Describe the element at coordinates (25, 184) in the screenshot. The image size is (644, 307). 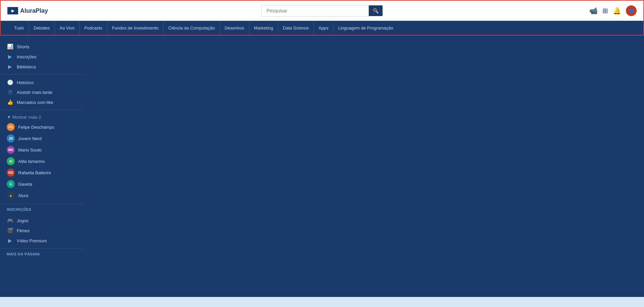
I see `channel-name-gaveta: Gaveta` at that location.